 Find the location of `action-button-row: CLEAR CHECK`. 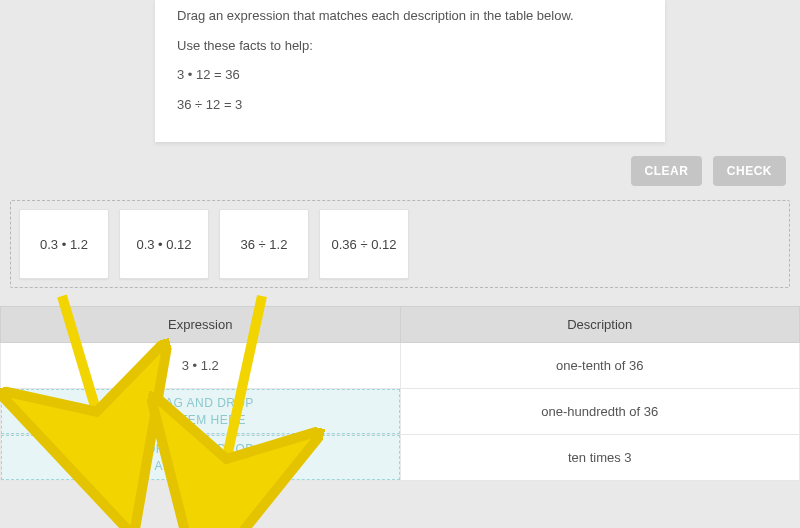

action-button-row: CLEAR CHECK is located at coordinates (400, 169).